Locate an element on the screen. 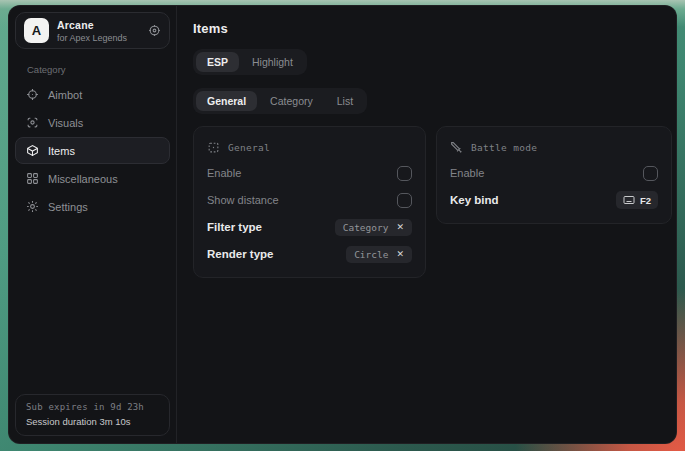 This screenshot has height=451, width=685. sidebar-nav: Aimbot Visuals Items is located at coordinates (92, 150).